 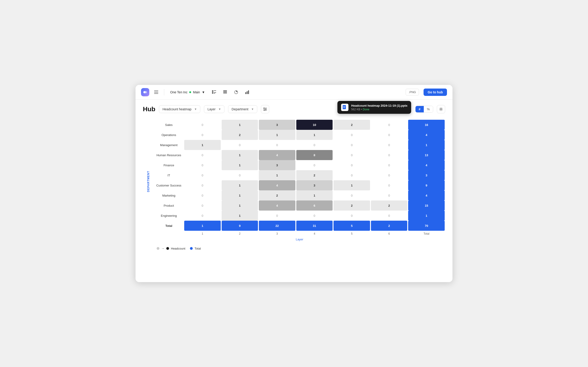 What do you see at coordinates (265, 109) in the screenshot?
I see `filter-settings-button` at bounding box center [265, 109].